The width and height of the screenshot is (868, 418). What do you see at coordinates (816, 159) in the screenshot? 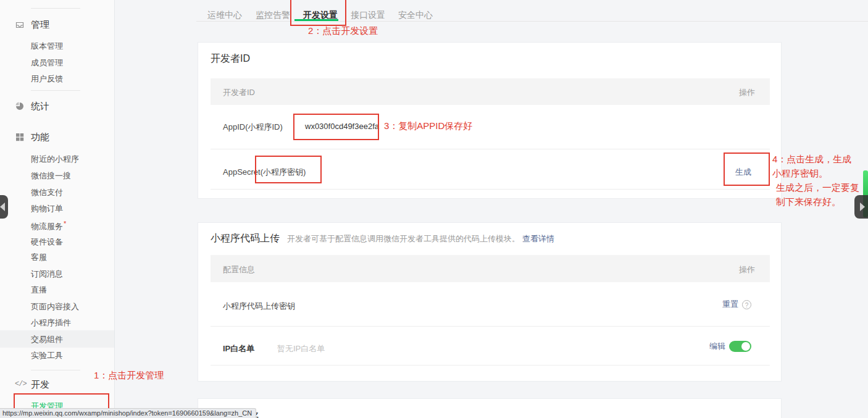
I see `annotation-step4-line1: 4：点击生成，生成` at bounding box center [816, 159].